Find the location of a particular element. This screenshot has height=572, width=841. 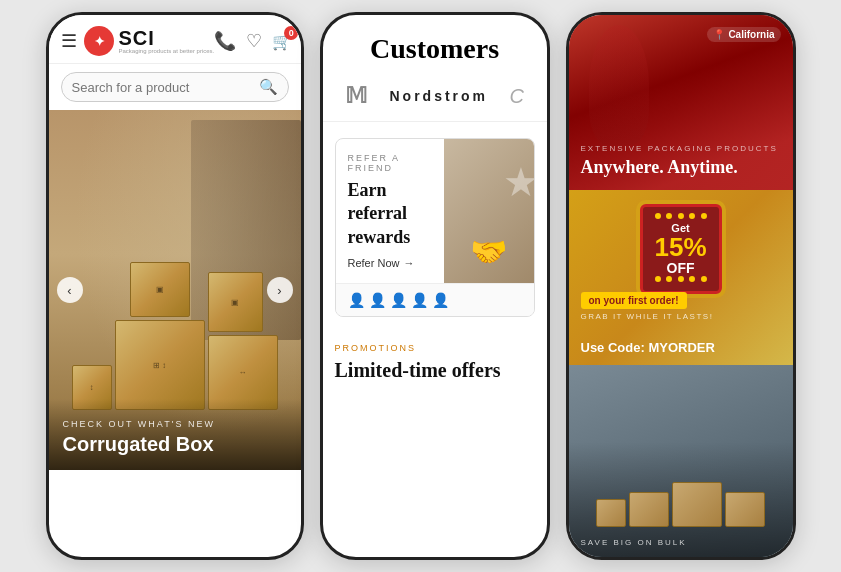

figure-silhouette is located at coordinates (619, 85).